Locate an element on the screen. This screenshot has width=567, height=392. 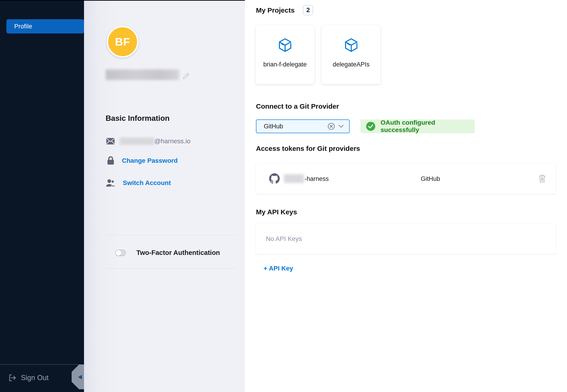
project-cards: brian-f-delegate delegateAPIs is located at coordinates (318, 55).